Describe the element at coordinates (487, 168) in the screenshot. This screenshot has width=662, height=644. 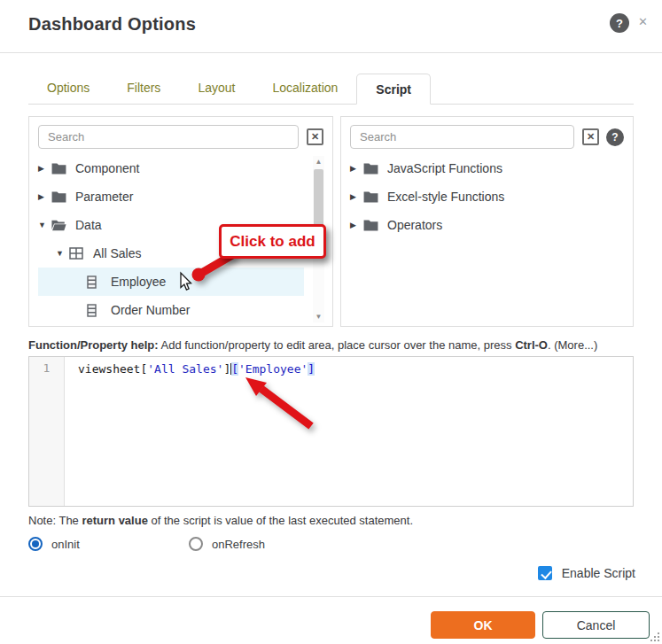
I see `tree-item-javascript-functions: ▶JavaScript Functions` at that location.